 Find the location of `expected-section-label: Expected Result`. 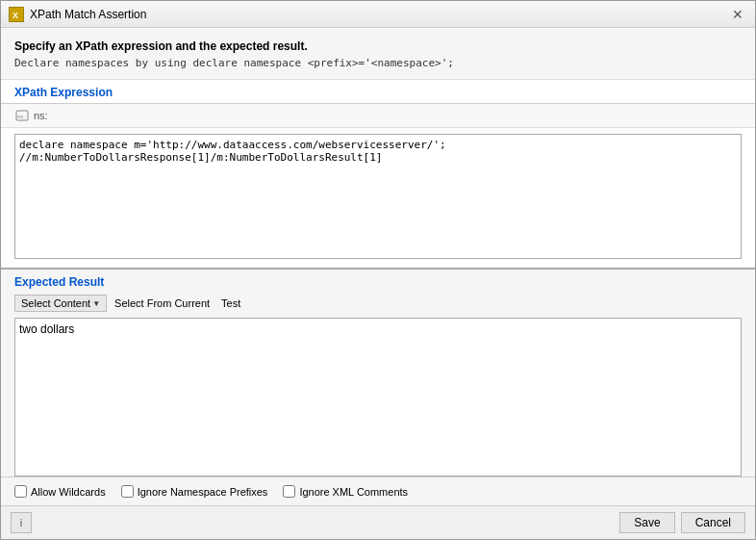

expected-section-label: Expected Result is located at coordinates (378, 281).